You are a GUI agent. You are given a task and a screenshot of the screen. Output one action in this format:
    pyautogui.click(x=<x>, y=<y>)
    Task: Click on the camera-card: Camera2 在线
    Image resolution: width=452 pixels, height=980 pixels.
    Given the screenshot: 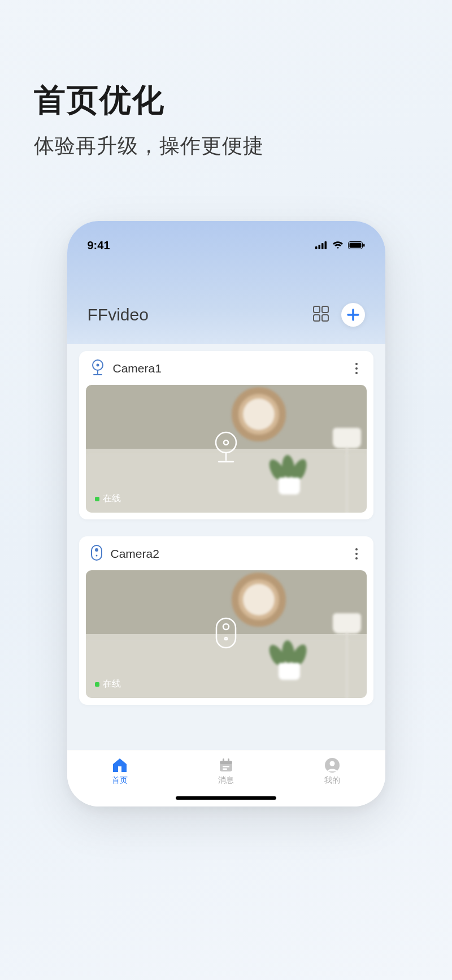 What is the action you would take?
    pyautogui.click(x=226, y=621)
    